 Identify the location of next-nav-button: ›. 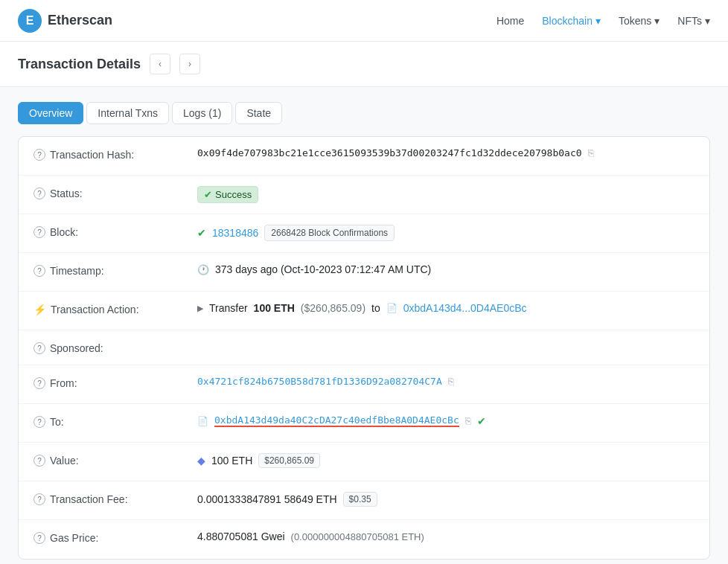
(190, 64).